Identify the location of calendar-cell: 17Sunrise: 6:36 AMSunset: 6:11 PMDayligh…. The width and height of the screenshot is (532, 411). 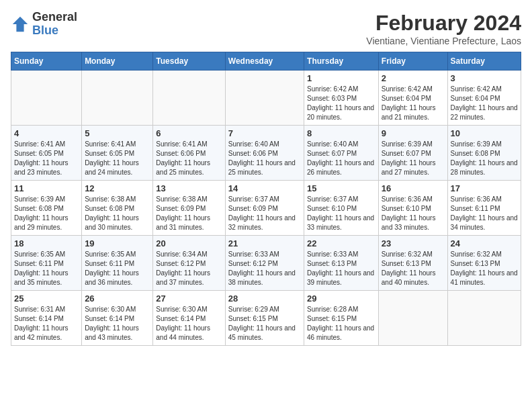
(484, 208).